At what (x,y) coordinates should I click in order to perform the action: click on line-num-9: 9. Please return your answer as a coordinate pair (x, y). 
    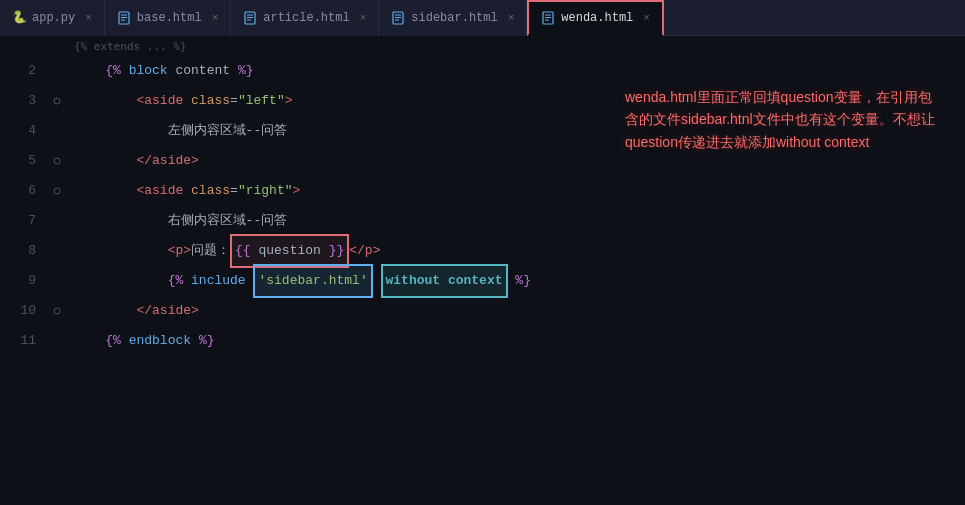
    Looking at the image, I should click on (18, 281).